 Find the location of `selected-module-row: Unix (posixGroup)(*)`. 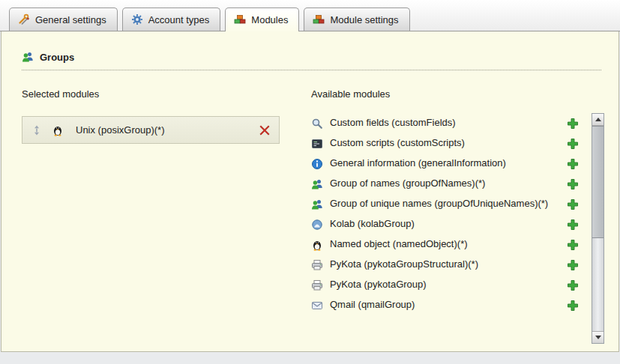

selected-module-row: Unix (posixGroup)(*) is located at coordinates (151, 130).